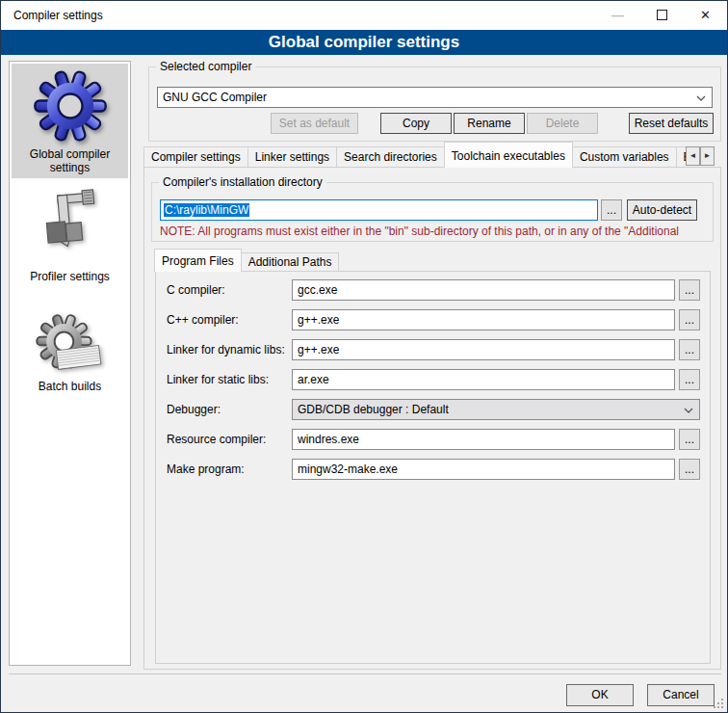 The image size is (728, 713). Describe the element at coordinates (364, 42) in the screenshot. I see `dialog-banner: Global compiler settings` at that location.